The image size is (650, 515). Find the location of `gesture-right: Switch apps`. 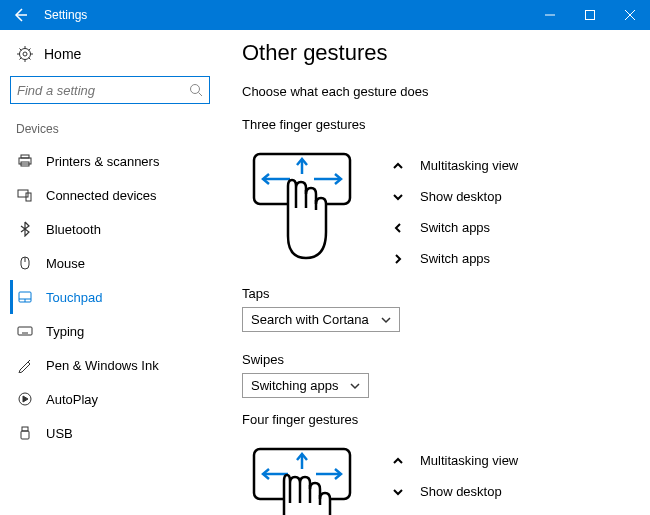

gesture-right: Switch apps is located at coordinates (455, 258).